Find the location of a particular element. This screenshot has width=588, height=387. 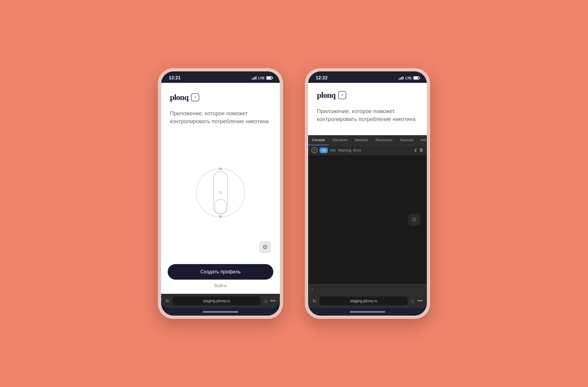

filter-all-button: All is located at coordinates (324, 150).